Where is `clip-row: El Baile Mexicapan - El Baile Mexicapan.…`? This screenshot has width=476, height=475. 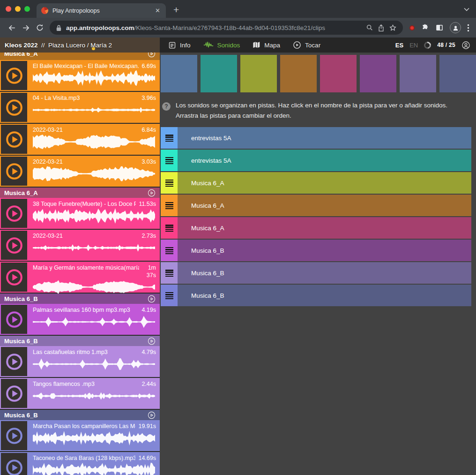 clip-row: El Baile Mexicapan - El Baile Mexicapan.… is located at coordinates (80, 75).